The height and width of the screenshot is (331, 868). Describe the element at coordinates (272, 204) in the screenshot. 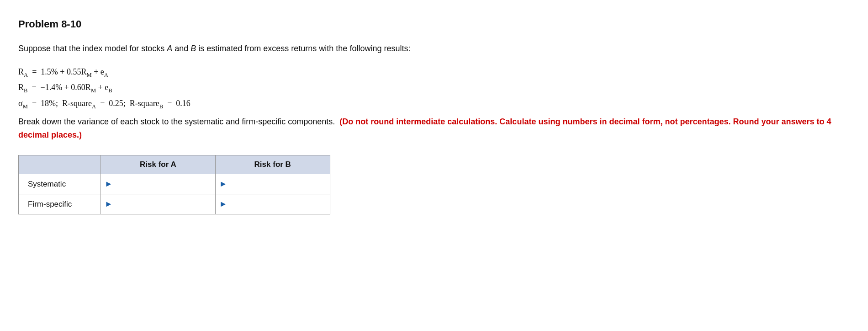

I see `firm-specific-risk-b-cell: ►` at that location.